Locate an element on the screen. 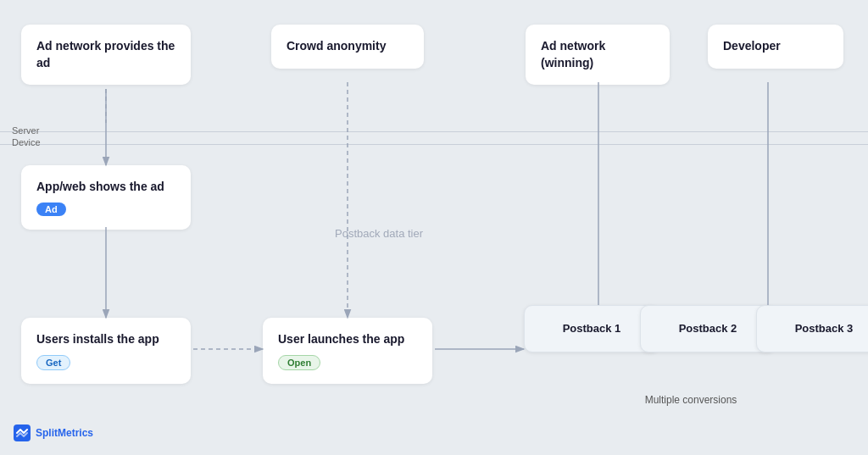  card-users-installs: Users installs the app Get is located at coordinates (106, 351).